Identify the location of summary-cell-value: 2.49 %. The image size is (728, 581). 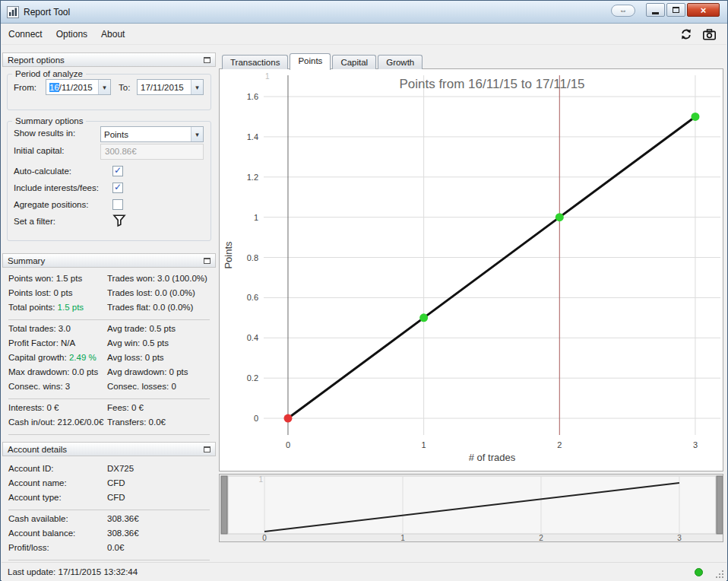
(82, 357).